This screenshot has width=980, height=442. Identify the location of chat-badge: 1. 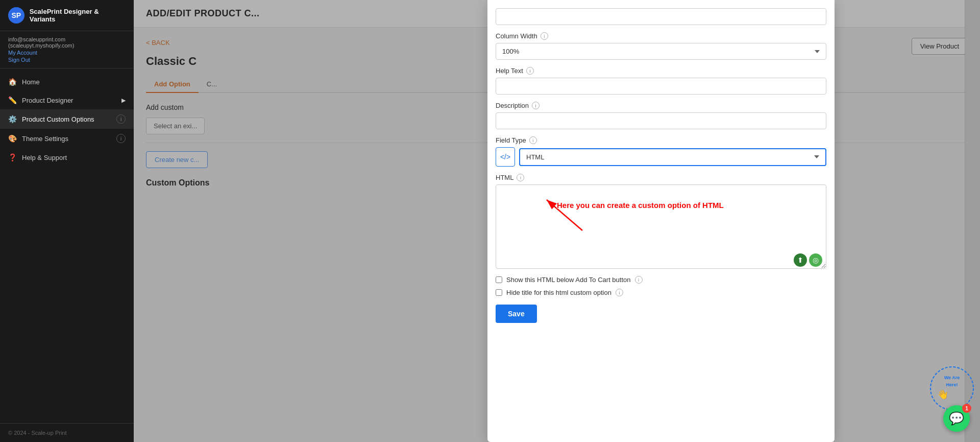
(967, 408).